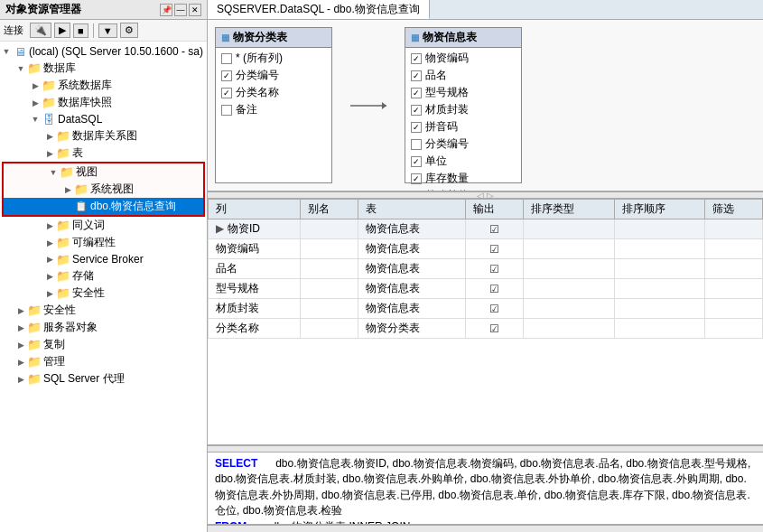  I want to click on grid-row-2: 品名物资信息表☑, so click(486, 269).